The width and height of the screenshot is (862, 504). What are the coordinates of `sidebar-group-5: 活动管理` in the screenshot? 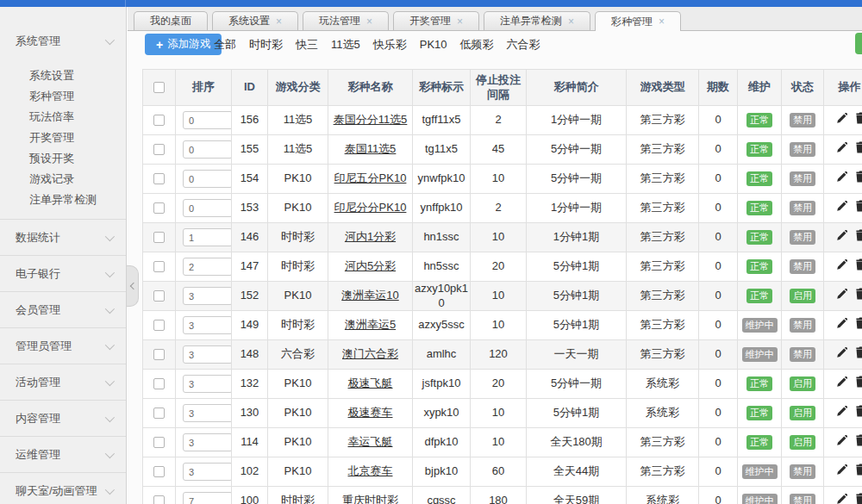 It's located at (63, 382).